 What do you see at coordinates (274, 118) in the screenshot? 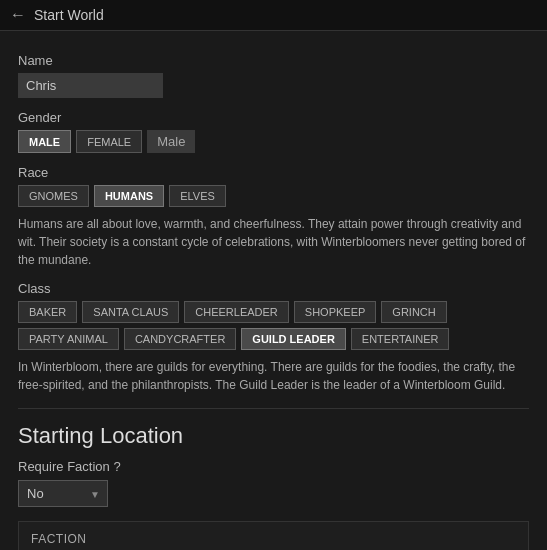
I see `gender-label: Gender` at bounding box center [274, 118].